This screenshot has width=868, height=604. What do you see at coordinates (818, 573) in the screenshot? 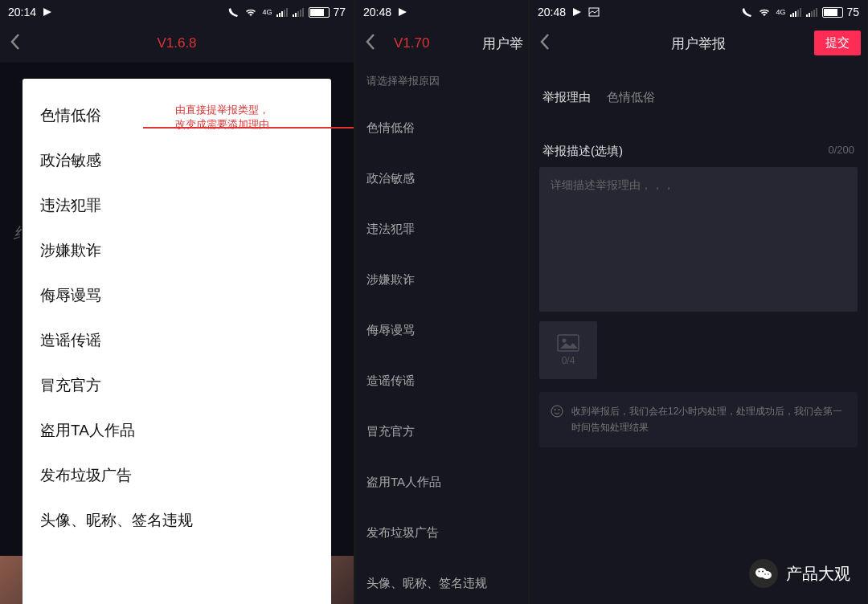
I see `watermark-text: 产品大观` at bounding box center [818, 573].